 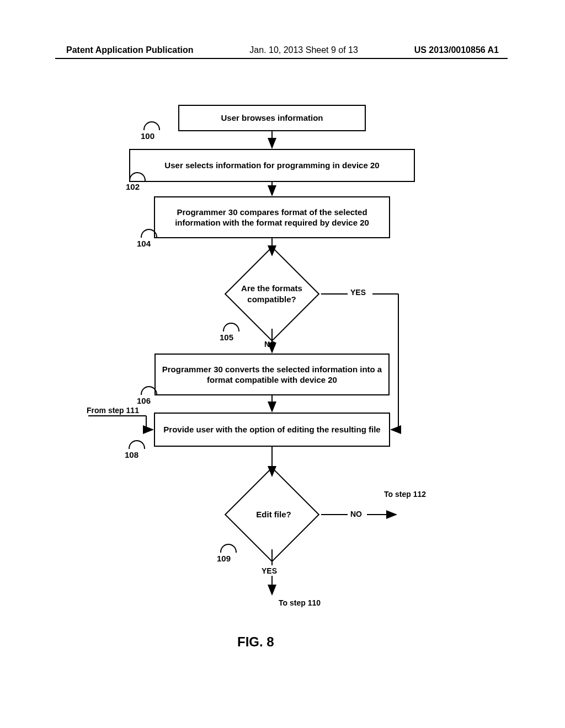 What do you see at coordinates (130, 50) in the screenshot?
I see `header-publication: Patent Application Publication` at bounding box center [130, 50].